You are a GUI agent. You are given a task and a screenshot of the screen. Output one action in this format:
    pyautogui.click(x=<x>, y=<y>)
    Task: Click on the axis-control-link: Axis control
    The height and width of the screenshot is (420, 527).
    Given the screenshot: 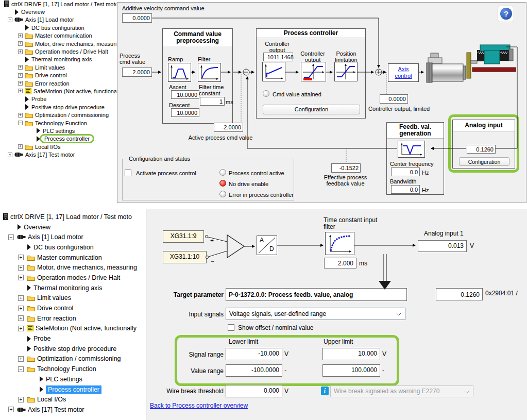 What is the action you would take?
    pyautogui.click(x=403, y=73)
    